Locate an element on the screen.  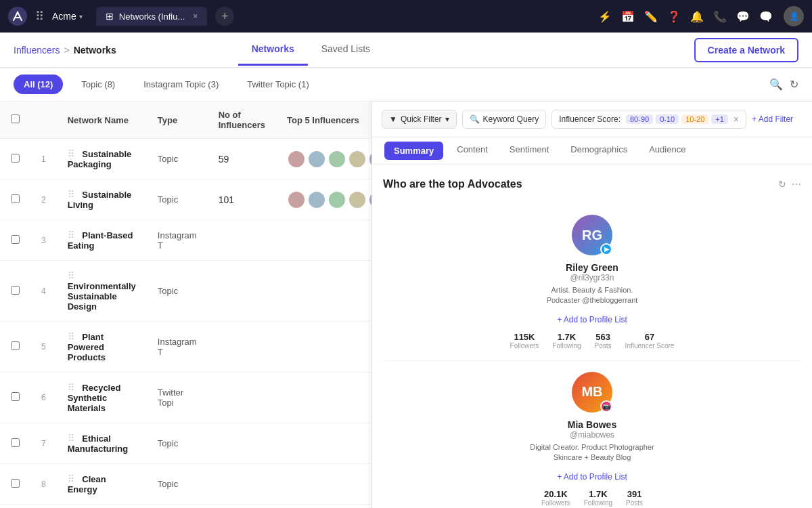
filter-bar: All (12) Topic (8) Instagram Topic (3) T… is located at coordinates (406, 85).